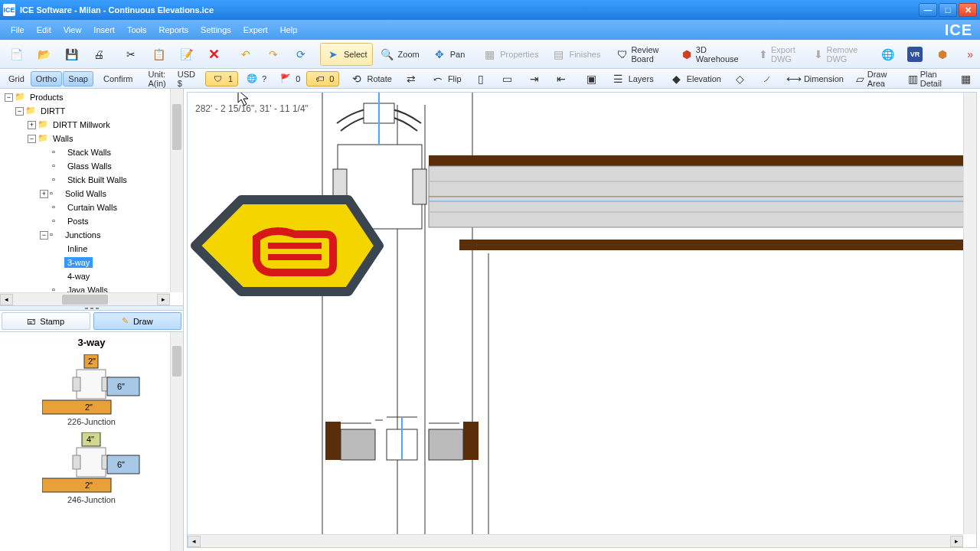 The image size is (980, 551). What do you see at coordinates (92, 385) in the screenshot?
I see `junction-preview-1: 2" 6" 2"` at bounding box center [92, 385].